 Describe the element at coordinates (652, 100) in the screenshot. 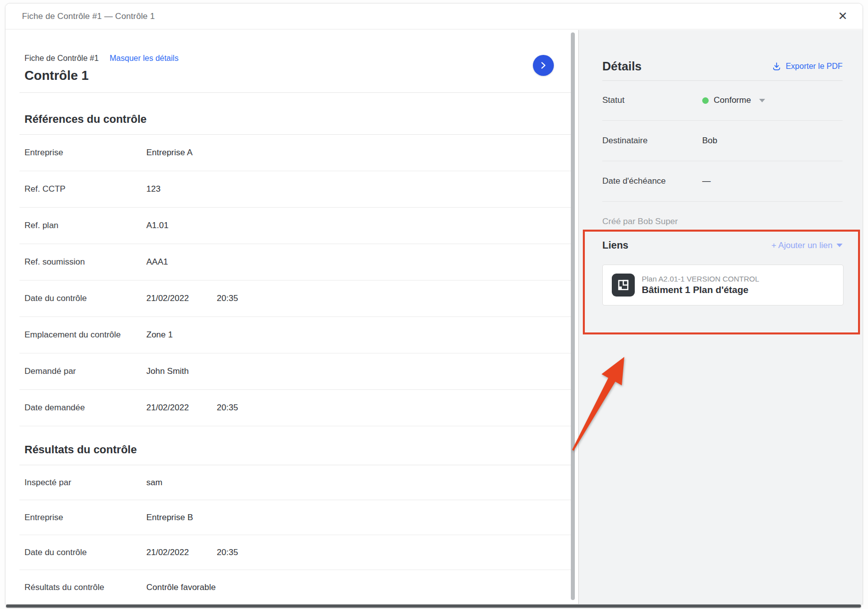

I see `row-label: Statut` at that location.